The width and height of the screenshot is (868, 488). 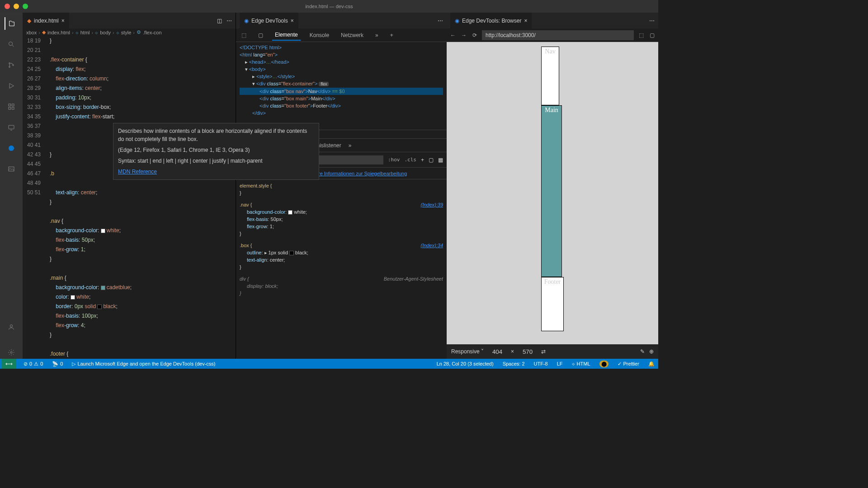 What do you see at coordinates (287, 35) in the screenshot?
I see `tab-elements: Elemente` at bounding box center [287, 35].